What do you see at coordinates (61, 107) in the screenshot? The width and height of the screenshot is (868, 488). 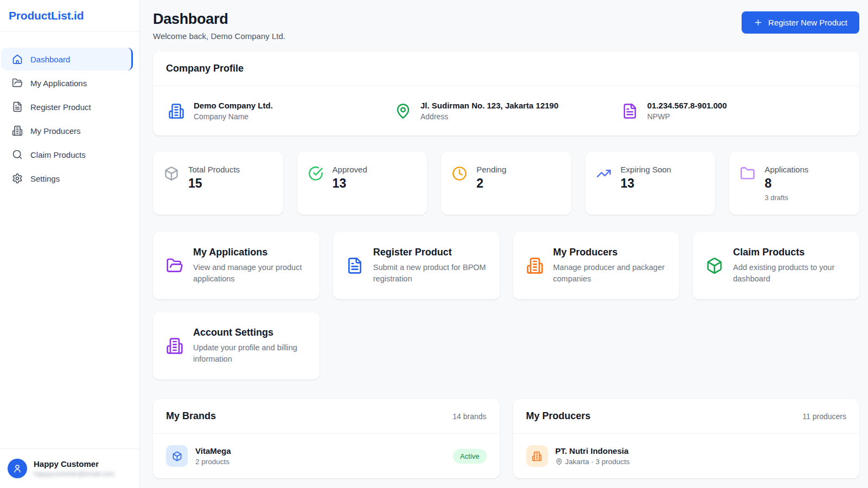 I see `sidebar-item-label: Register Product` at bounding box center [61, 107].